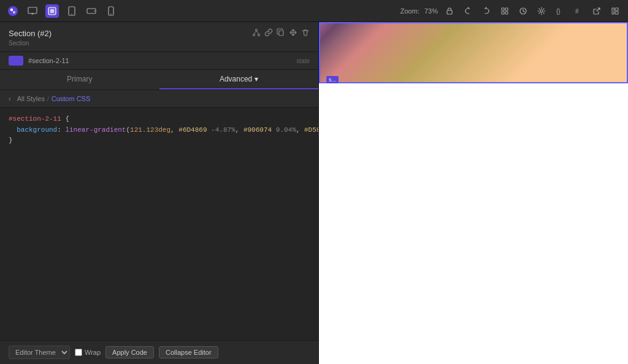  What do you see at coordinates (468, 11) in the screenshot?
I see `undo-icon` at bounding box center [468, 11].